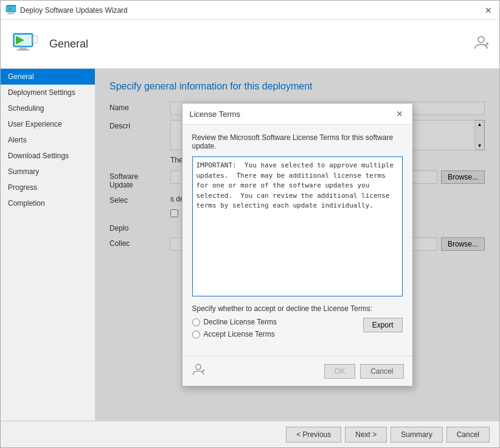 The image size is (500, 448). Describe the element at coordinates (47, 124) in the screenshot. I see `sidebar-item-user-experience: User Experience` at that location.